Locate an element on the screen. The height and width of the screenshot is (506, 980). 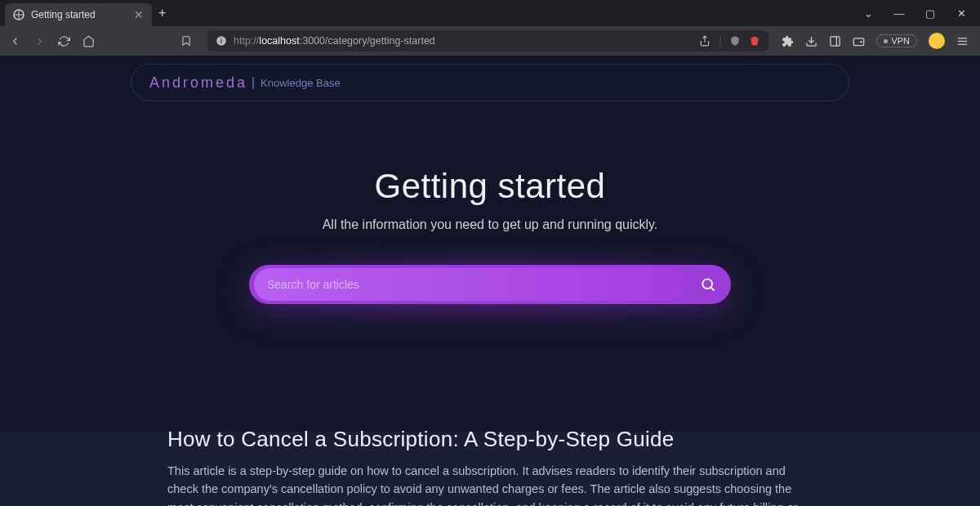
url-text: http://localhost:3000/category/getting-s… is located at coordinates (335, 41).